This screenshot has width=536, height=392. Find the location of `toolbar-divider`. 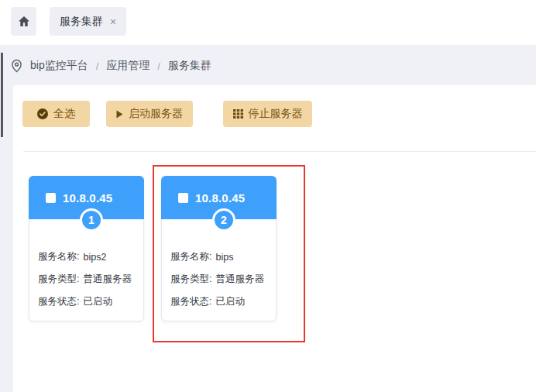

toolbar-divider is located at coordinates (280, 152).